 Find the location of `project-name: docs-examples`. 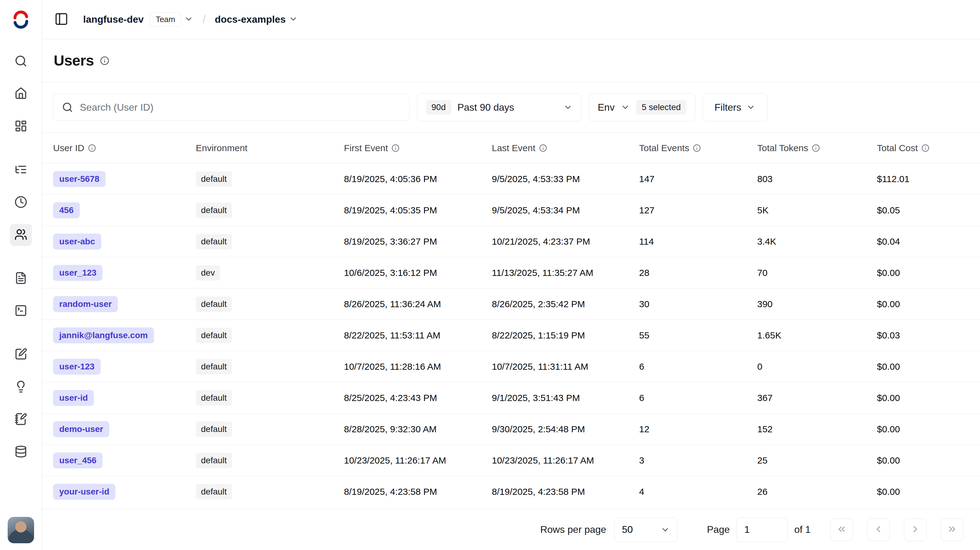

project-name: docs-examples is located at coordinates (250, 19).